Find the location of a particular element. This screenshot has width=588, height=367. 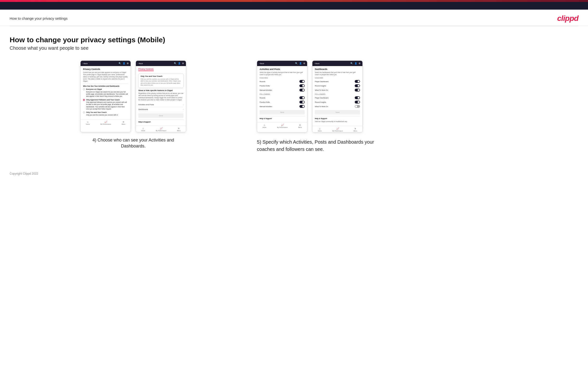

nav-home: ⌂ Home is located at coordinates (88, 123).